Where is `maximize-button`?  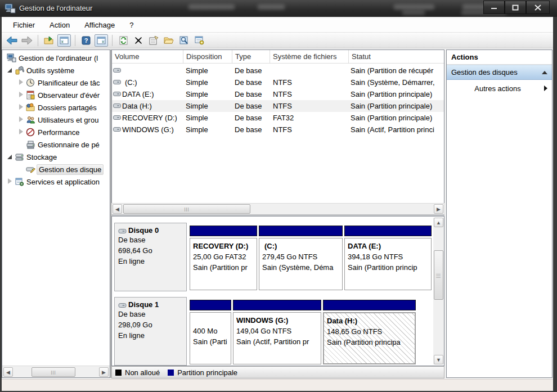 maximize-button is located at coordinates (515, 7).